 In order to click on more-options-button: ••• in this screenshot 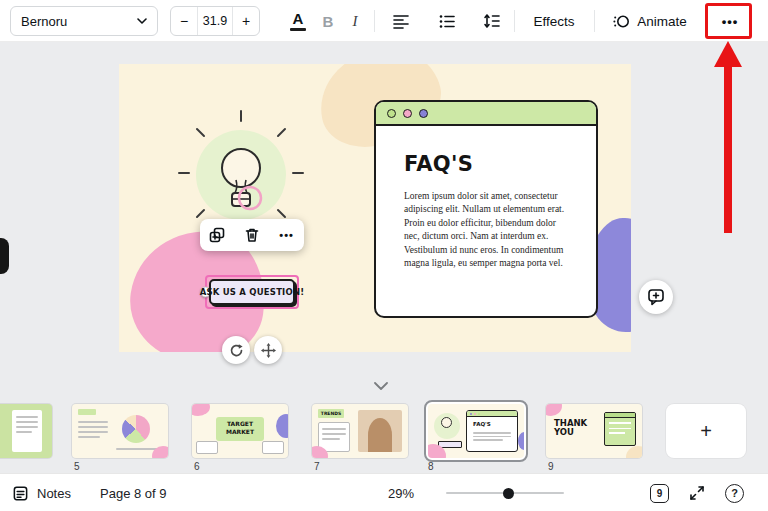, I will do `click(730, 21)`.